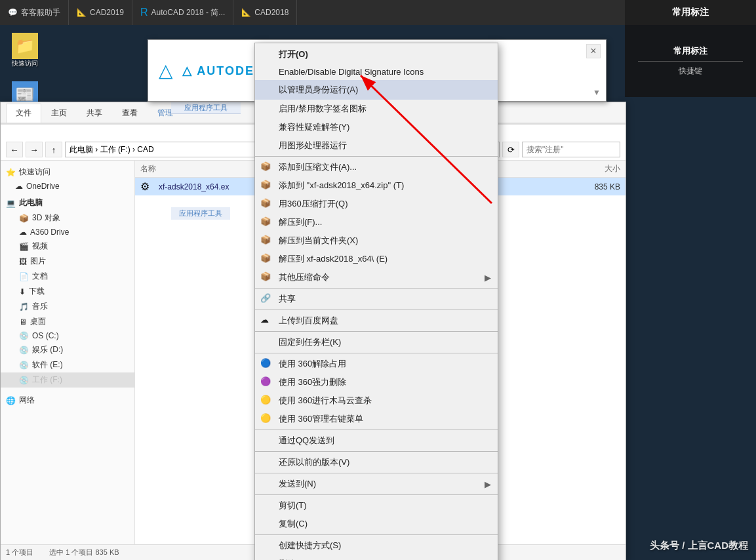 This screenshot has width=756, height=560. What do you see at coordinates (84, 552) in the screenshot?
I see `status-selected: 选中 1 个项目 835 KB` at bounding box center [84, 552].